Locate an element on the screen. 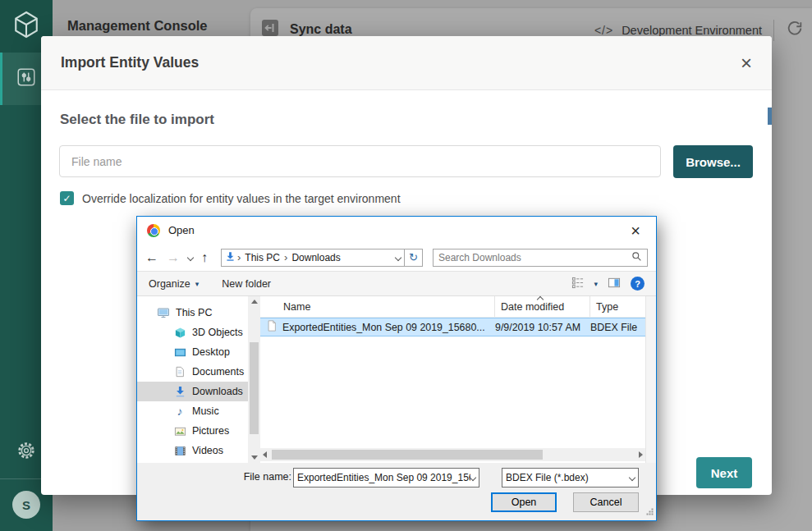 The image size is (812, 531). new-folder-label: New folder is located at coordinates (246, 284).